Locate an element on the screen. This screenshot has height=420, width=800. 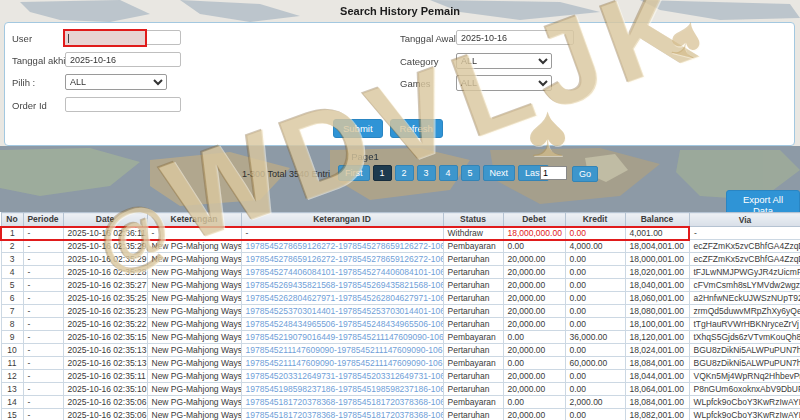
cell-via: WLpfck9oCboY3KwRzIwAYL is located at coordinates (744, 402).